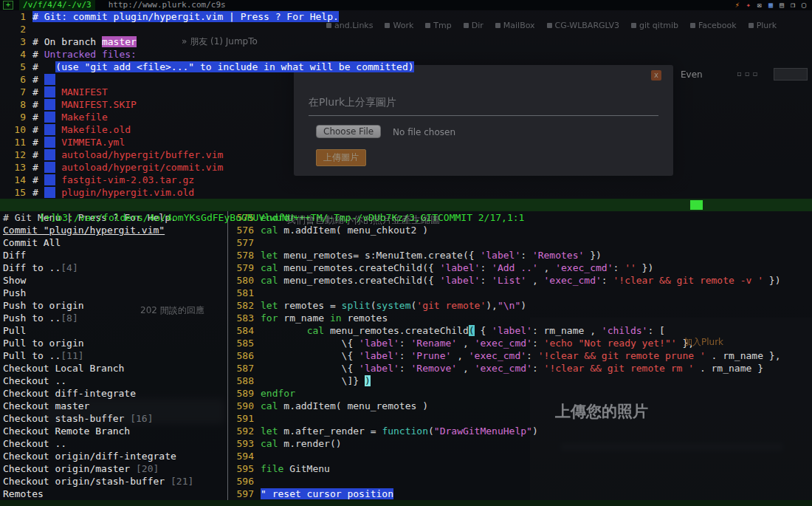 Image resolution: width=812 pixels, height=506 pixels. Describe the element at coordinates (406, 92) in the screenshot. I see `commit-buffer-line: 7# MANIFEST` at that location.